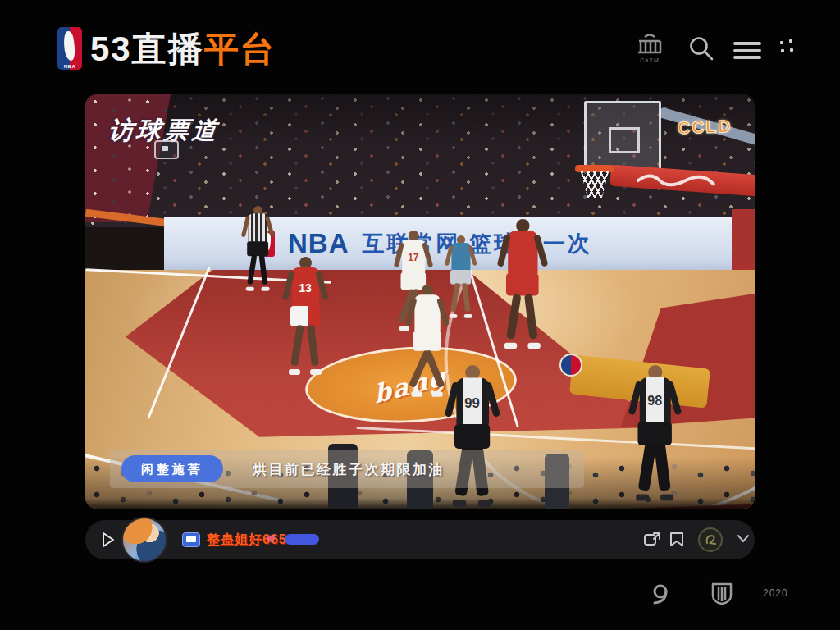  What do you see at coordinates (624, 140) in the screenshot?
I see `backboard-inner-square` at bounding box center [624, 140].